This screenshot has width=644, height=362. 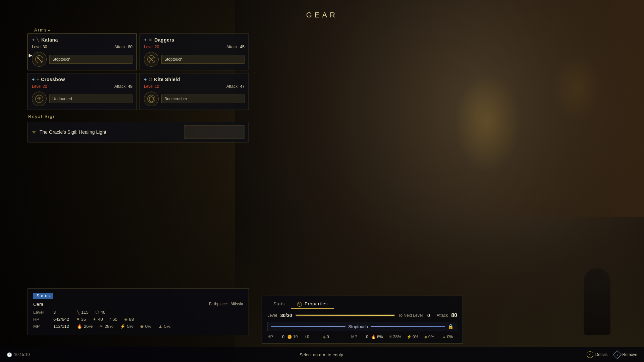 What do you see at coordinates (123, 47) in the screenshot?
I see `katana-attack: Attack 80` at bounding box center [123, 47].